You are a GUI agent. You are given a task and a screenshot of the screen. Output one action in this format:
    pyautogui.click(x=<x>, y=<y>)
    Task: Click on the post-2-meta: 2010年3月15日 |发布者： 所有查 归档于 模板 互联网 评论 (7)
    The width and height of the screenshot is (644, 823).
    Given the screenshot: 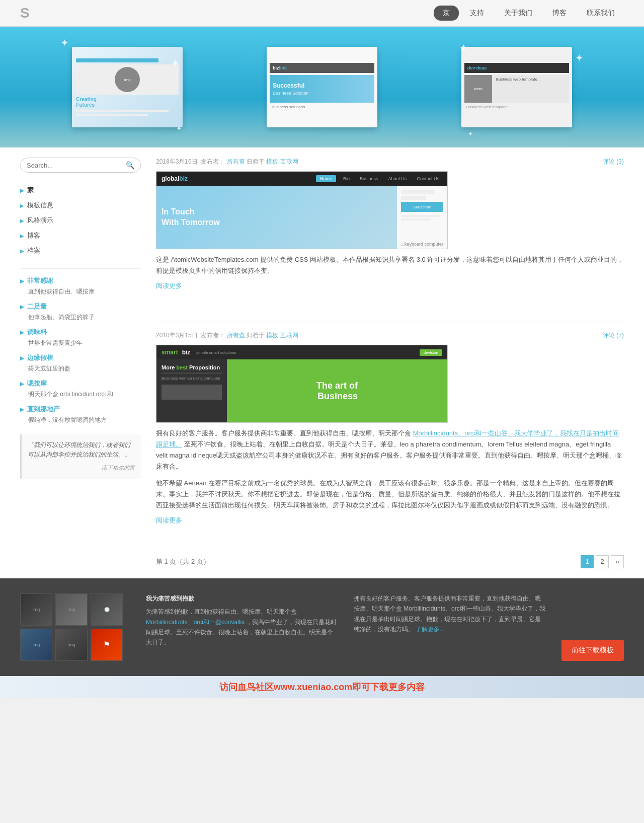 What is the action you would take?
    pyautogui.click(x=390, y=335)
    